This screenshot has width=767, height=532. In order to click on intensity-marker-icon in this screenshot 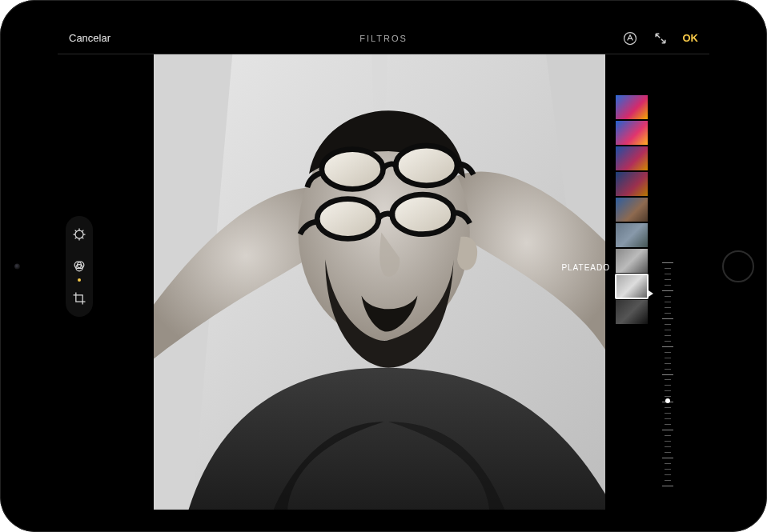, I will do `click(651, 294)`.